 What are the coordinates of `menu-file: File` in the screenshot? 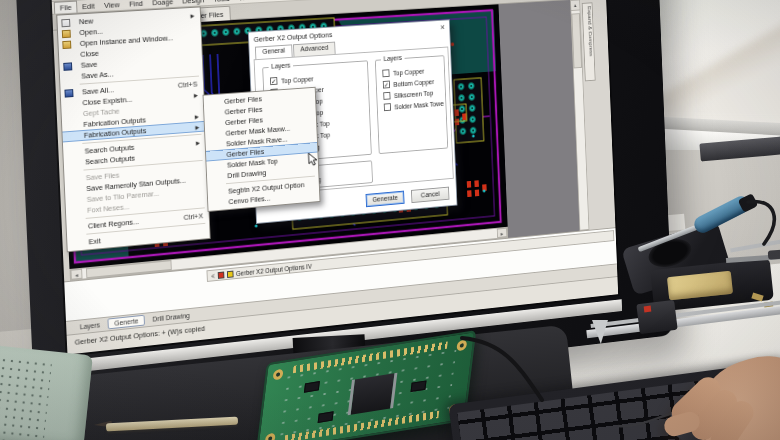 It's located at (66, 8).